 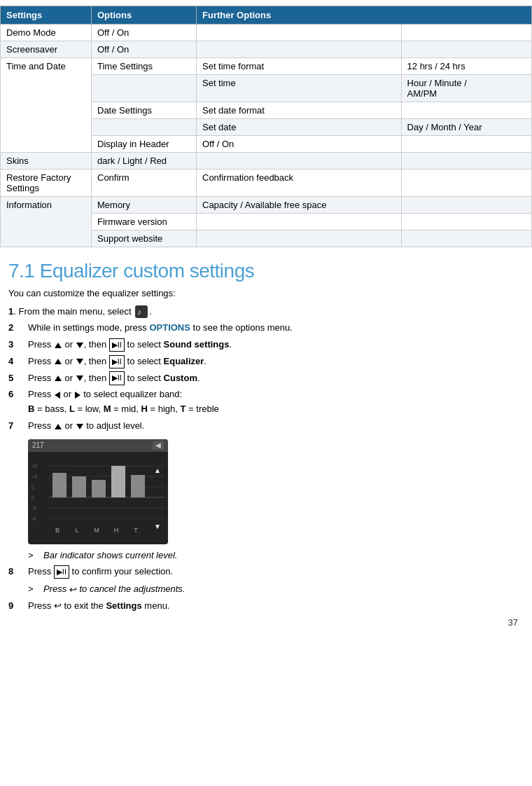 What do you see at coordinates (144, 67) in the screenshot?
I see `option-cell: Time Settings` at bounding box center [144, 67].